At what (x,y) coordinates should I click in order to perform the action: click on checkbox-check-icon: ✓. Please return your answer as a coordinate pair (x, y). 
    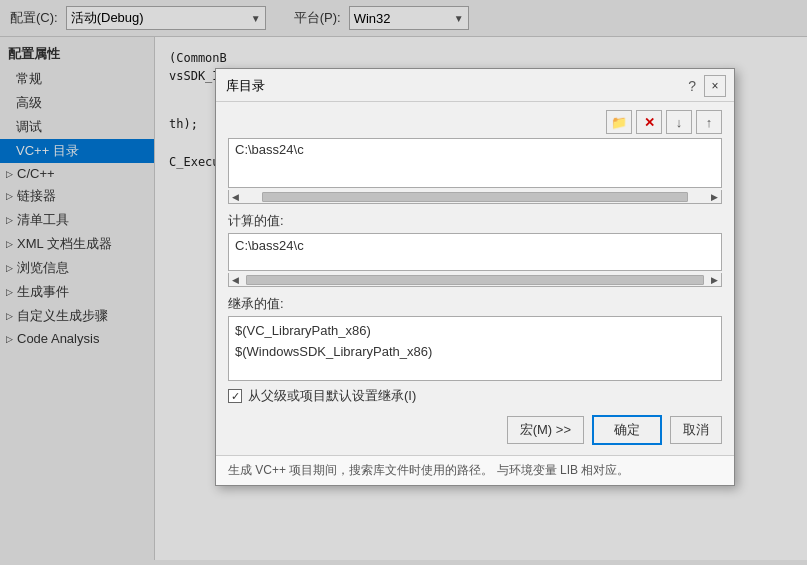
    Looking at the image, I should click on (236, 396).